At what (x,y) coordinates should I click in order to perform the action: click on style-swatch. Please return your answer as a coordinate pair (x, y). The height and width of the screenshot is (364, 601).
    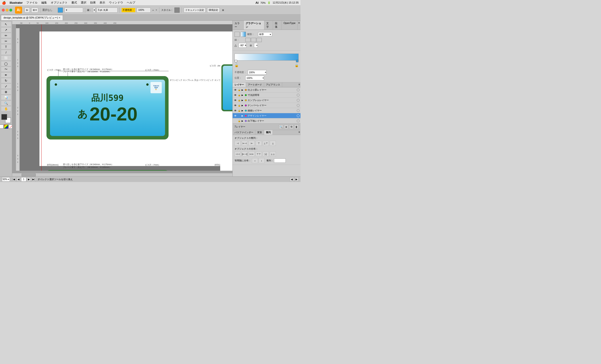
    Looking at the image, I should click on (177, 10).